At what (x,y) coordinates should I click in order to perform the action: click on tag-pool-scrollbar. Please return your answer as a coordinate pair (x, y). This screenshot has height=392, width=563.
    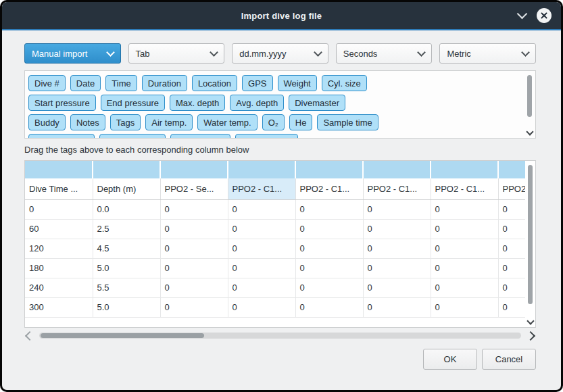
    Looking at the image, I should click on (530, 104).